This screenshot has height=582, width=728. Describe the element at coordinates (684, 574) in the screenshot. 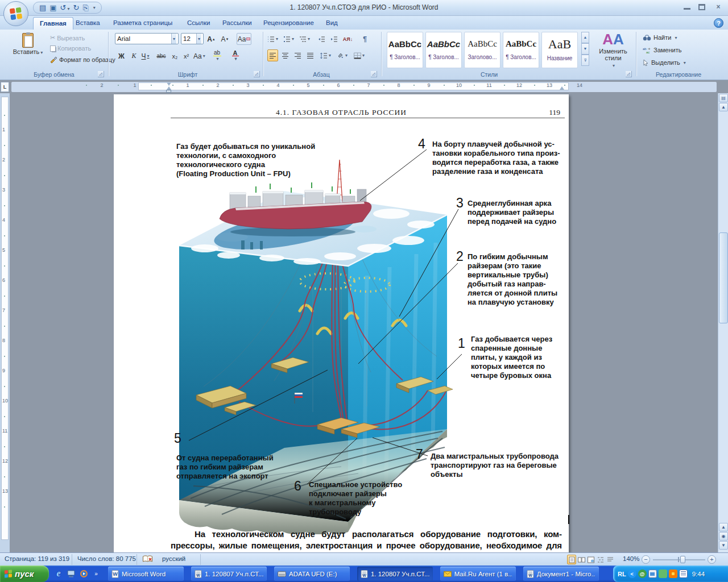

I see `tray-scheduler-icon` at that location.